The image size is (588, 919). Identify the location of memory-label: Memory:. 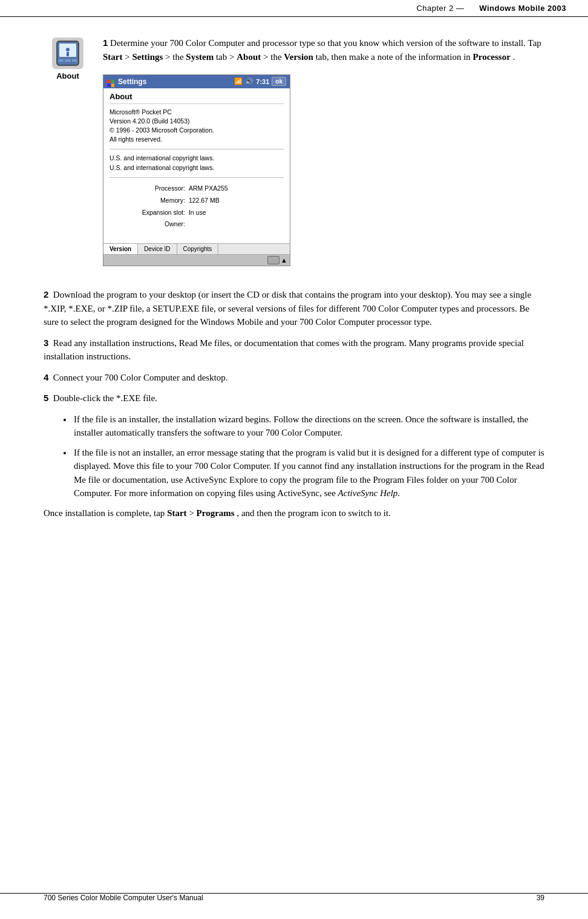
(149, 201).